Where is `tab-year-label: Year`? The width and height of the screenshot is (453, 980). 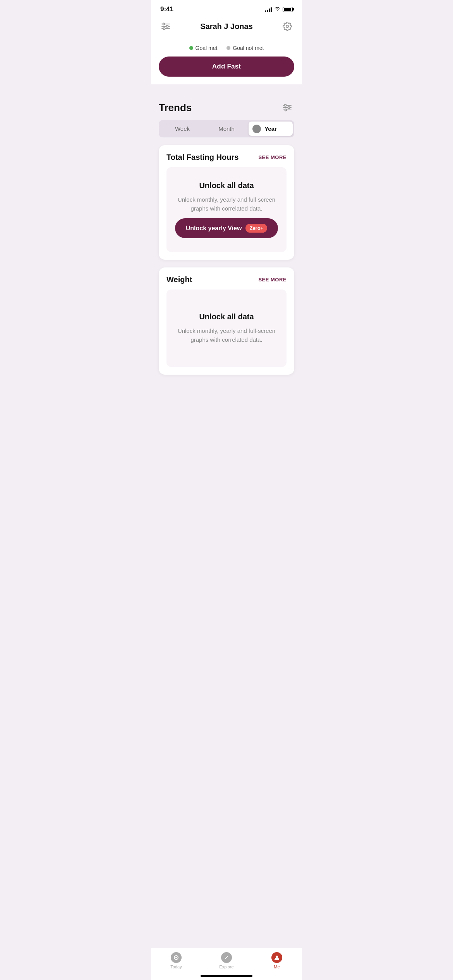 tab-year-label: Year is located at coordinates (271, 128).